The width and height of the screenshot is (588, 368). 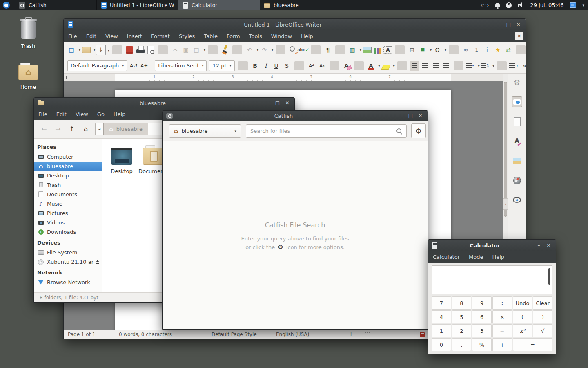 I want to click on sidebar-page-icon, so click(x=517, y=121).